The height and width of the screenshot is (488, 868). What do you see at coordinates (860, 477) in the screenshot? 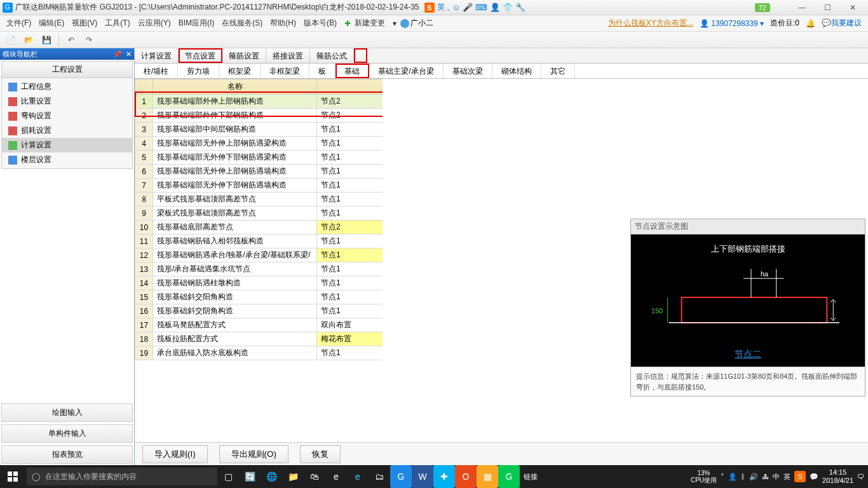
I see `tray-notif-icon: 🗨` at bounding box center [860, 477].